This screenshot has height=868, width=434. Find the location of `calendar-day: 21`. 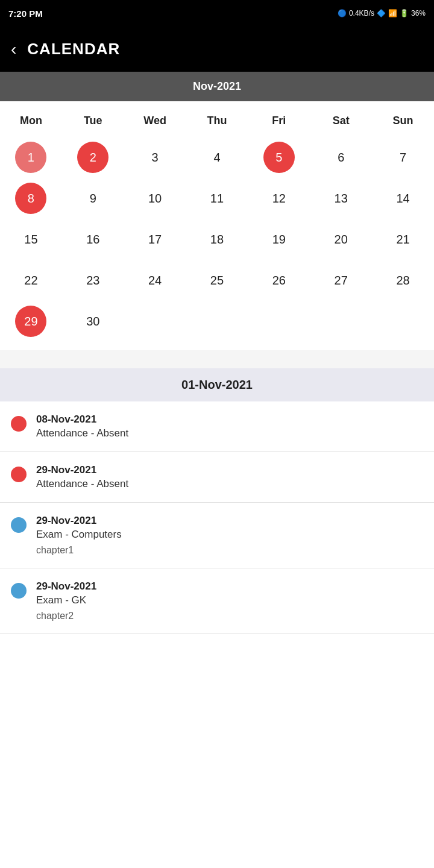

calendar-day: 21 is located at coordinates (403, 239).